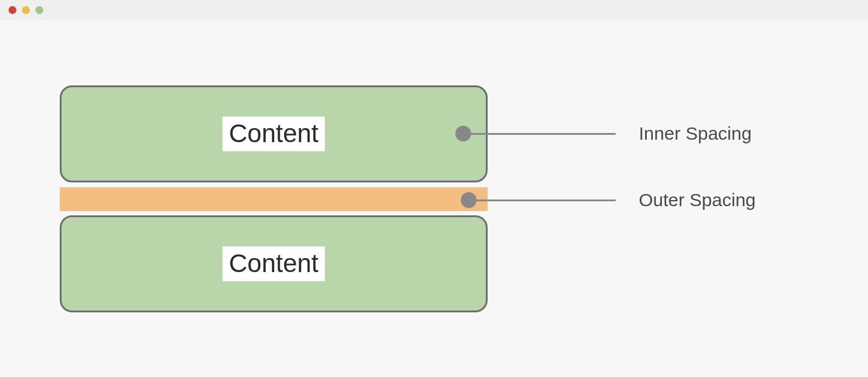 Image resolution: width=868 pixels, height=377 pixels. Describe the element at coordinates (434, 10) in the screenshot. I see `window-title-bar` at that location.